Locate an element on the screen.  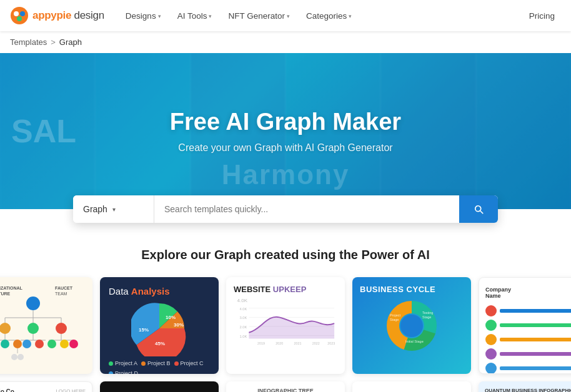
breadcrumb-current: Graph is located at coordinates (71, 42).